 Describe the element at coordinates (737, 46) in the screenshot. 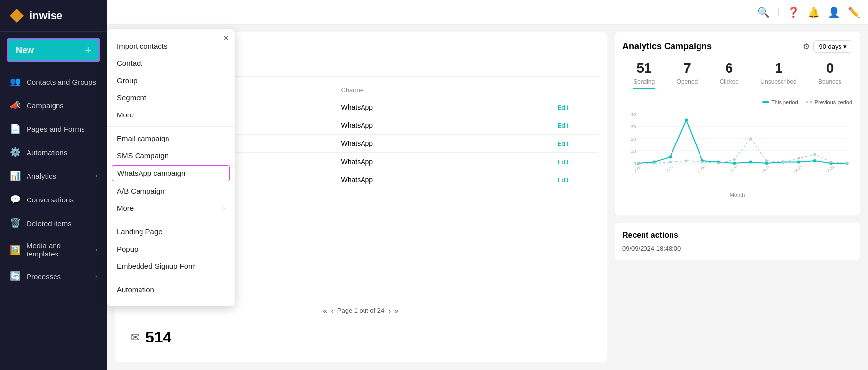

I see `analytics-title-row: Analytics Campaigns ⚙ 90 days ▾` at that location.